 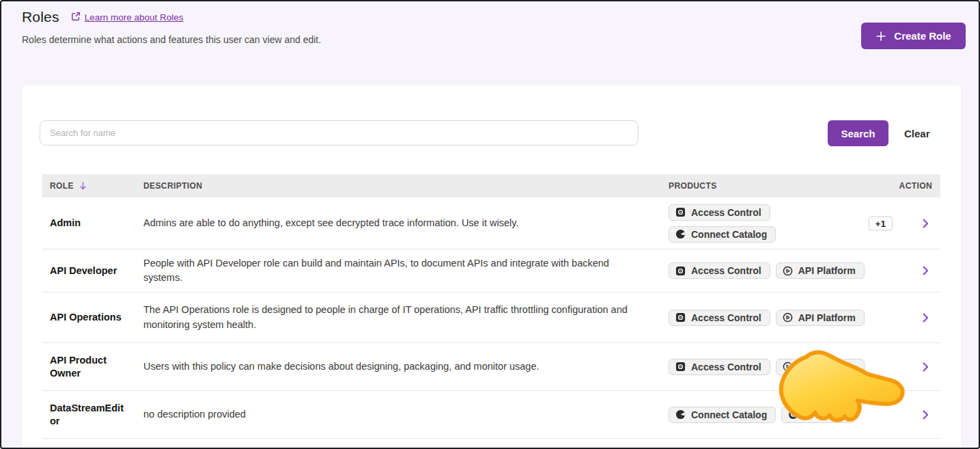 I want to click on learn-more-link: Learn more about Roles, so click(x=127, y=18).